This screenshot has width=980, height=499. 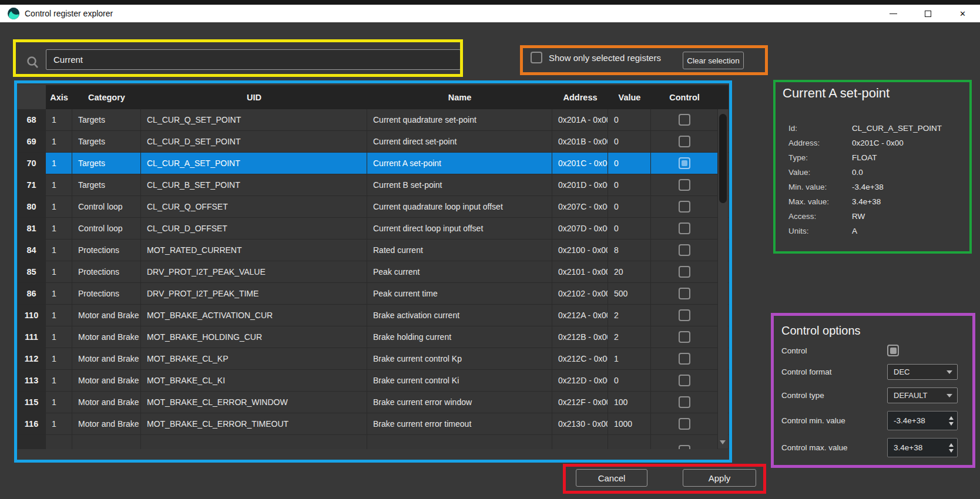 What do you see at coordinates (373, 316) in the screenshot?
I see `table-row: 110 1 Motor and Brake MOT_BRAKE_ACTIVATI…` at bounding box center [373, 316].